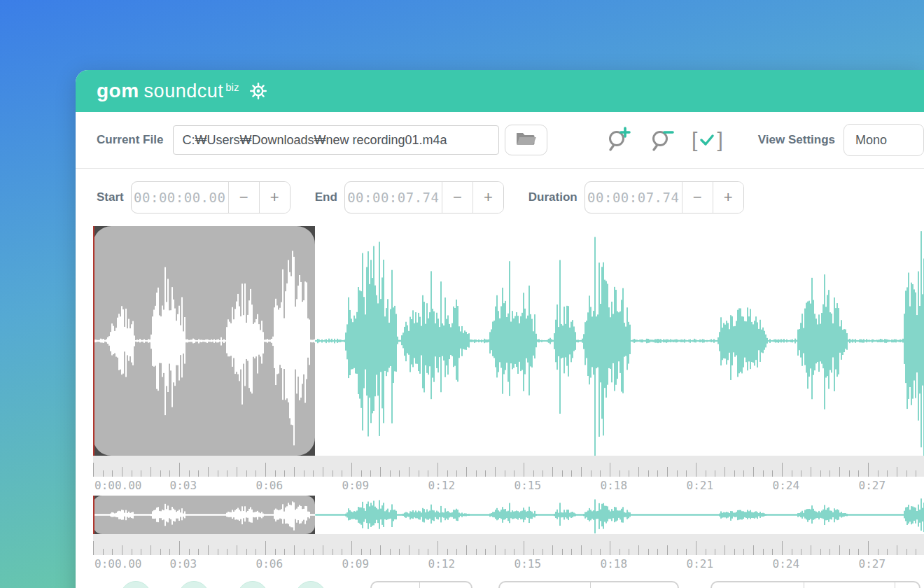 The width and height of the screenshot is (924, 588). What do you see at coordinates (526, 140) in the screenshot?
I see `folder-open-icon` at bounding box center [526, 140].